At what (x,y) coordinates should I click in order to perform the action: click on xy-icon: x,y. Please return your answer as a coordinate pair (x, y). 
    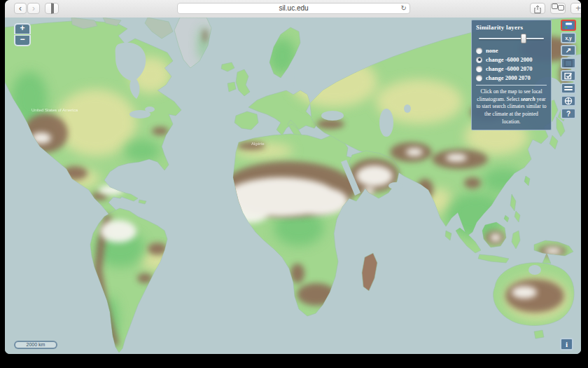
    Looking at the image, I should click on (568, 38).